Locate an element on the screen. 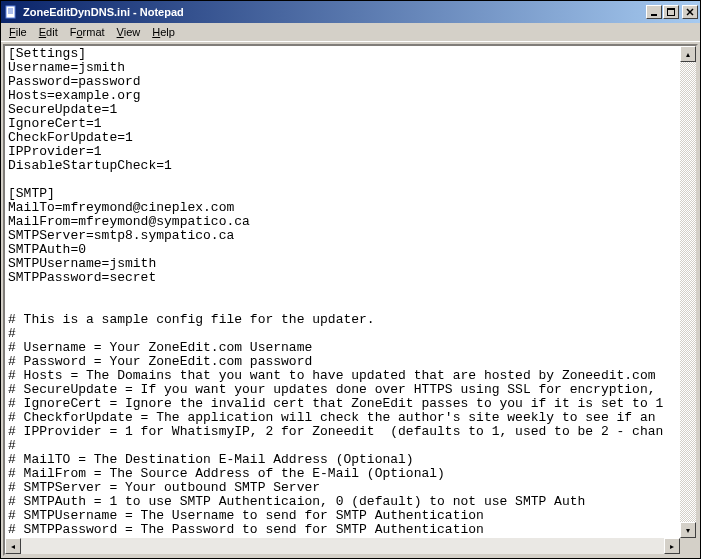 The height and width of the screenshot is (559, 701). maximize-button is located at coordinates (671, 12).